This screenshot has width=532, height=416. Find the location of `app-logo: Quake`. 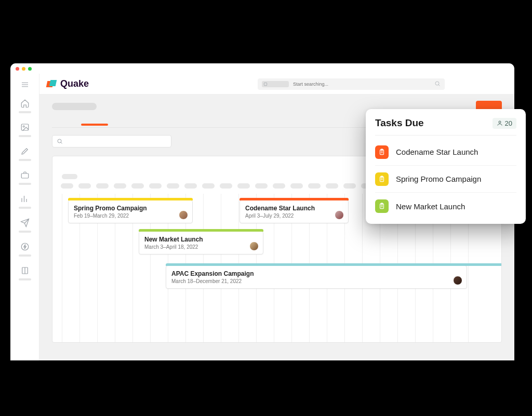

app-logo: Quake is located at coordinates (68, 84).